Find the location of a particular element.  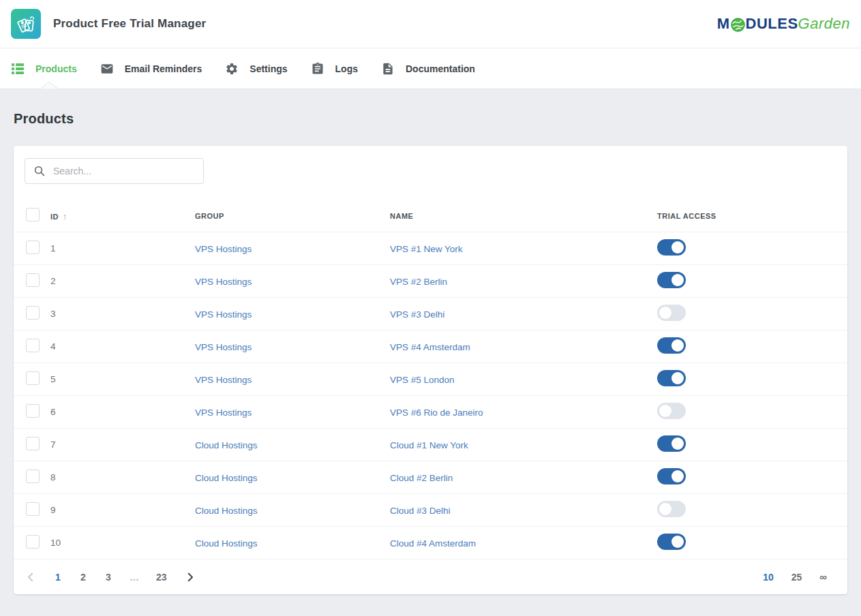

name-link: Cloud #1 New York is located at coordinates (429, 446).